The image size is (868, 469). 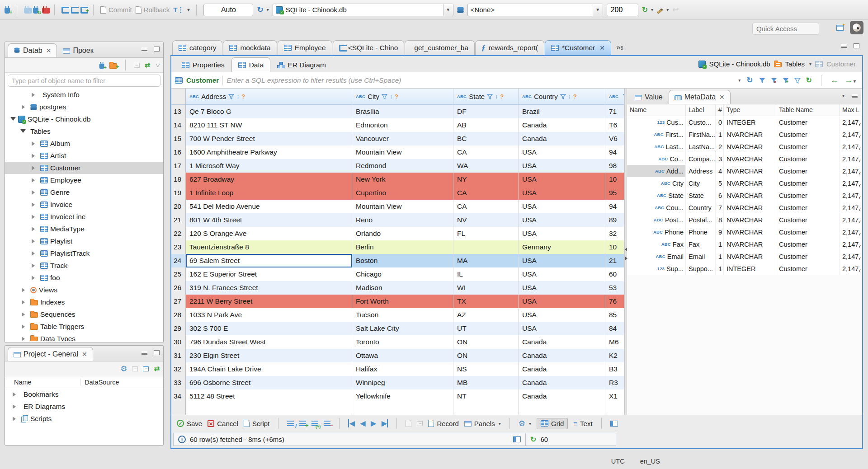 I want to click on panel-splitter, so click(x=626, y=252).